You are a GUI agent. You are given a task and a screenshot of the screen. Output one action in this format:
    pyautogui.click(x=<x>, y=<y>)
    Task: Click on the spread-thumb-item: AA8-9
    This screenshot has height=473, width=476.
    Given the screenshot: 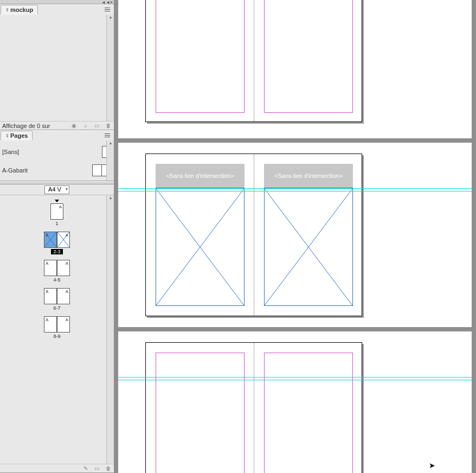 What is the action you would take?
    pyautogui.click(x=57, y=328)
    